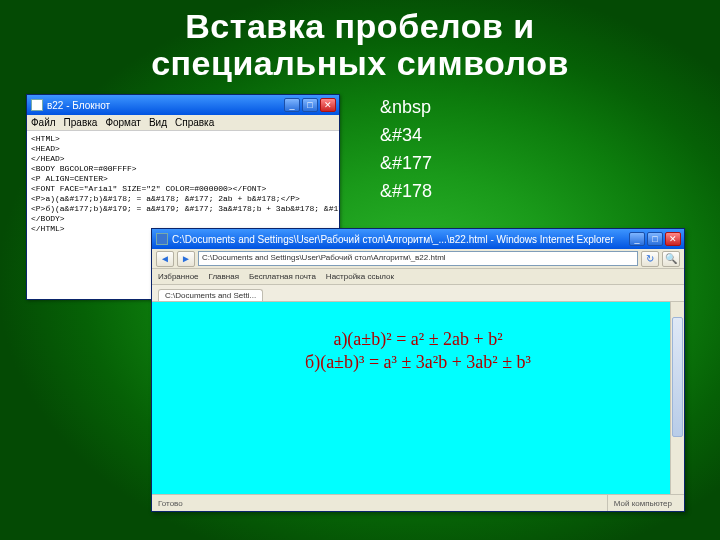 The image size is (720, 540). Describe the element at coordinates (642, 503) in the screenshot. I see `status-zone: Мой компьютер` at that location.